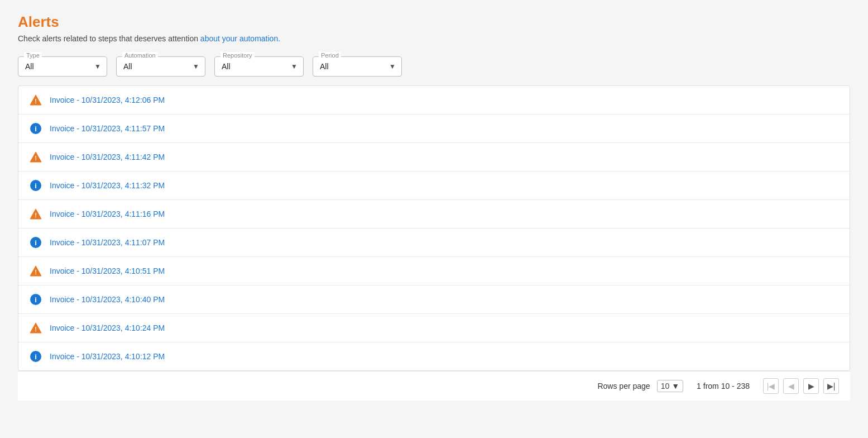  Describe the element at coordinates (665, 386) in the screenshot. I see `rows-per-page-value: 10` at that location.